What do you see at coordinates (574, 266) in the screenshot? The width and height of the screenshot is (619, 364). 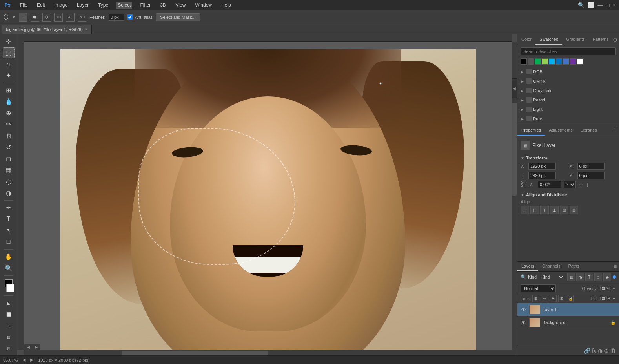 I see `tab-paths: Paths` at bounding box center [574, 266].